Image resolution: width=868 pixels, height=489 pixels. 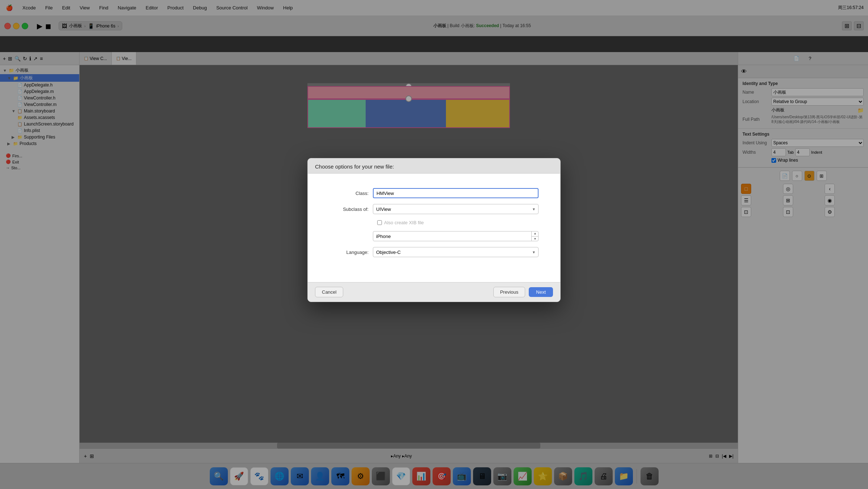 What do you see at coordinates (434, 252) in the screenshot?
I see `language-row: Language: Objective-C Swift ▼` at bounding box center [434, 252].